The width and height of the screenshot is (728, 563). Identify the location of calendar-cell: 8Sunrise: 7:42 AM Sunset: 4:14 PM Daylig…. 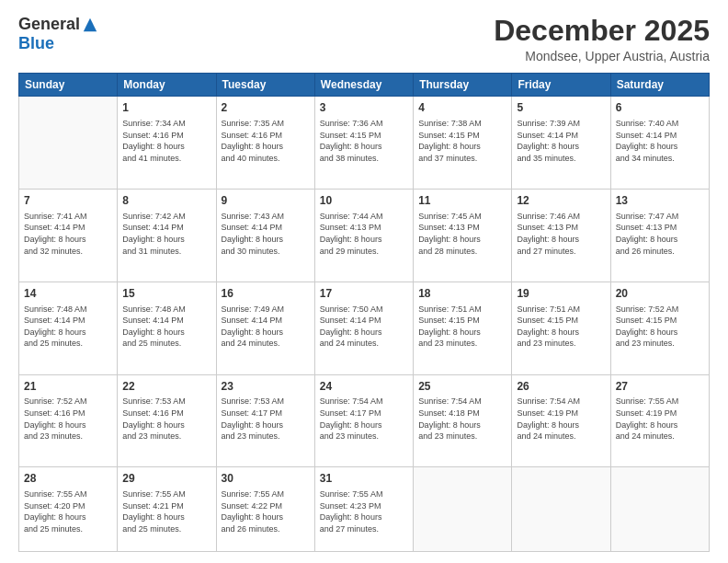
(167, 236).